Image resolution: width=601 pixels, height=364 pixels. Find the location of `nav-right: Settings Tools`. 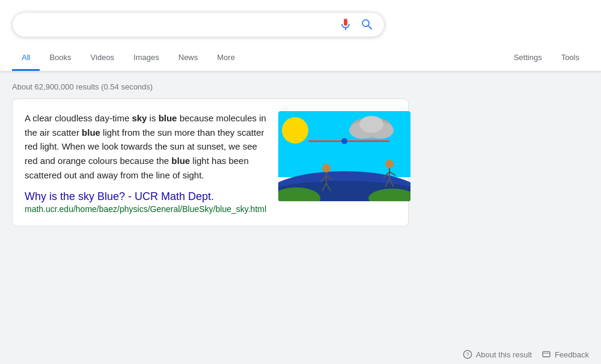

nav-right: Settings Tools is located at coordinates (547, 58).